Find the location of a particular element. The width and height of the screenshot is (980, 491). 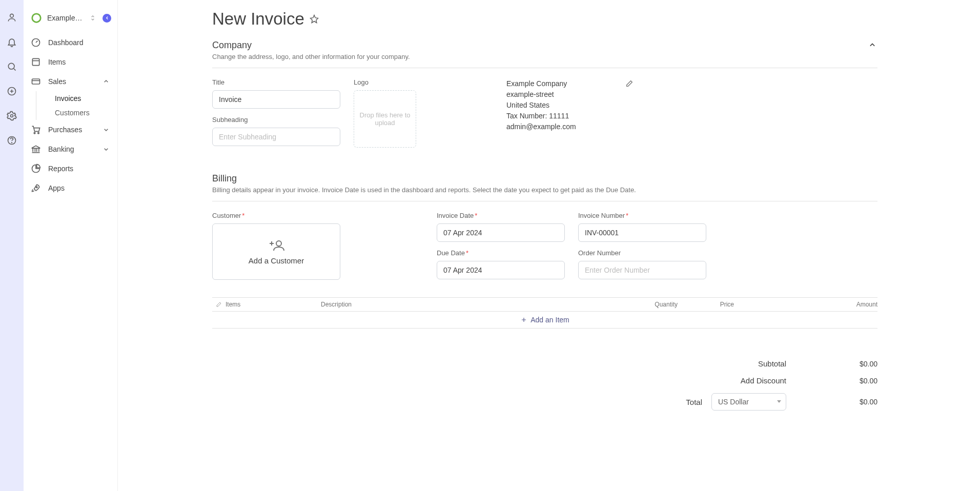

invoice-number-label: Invoice Number* is located at coordinates (642, 215).